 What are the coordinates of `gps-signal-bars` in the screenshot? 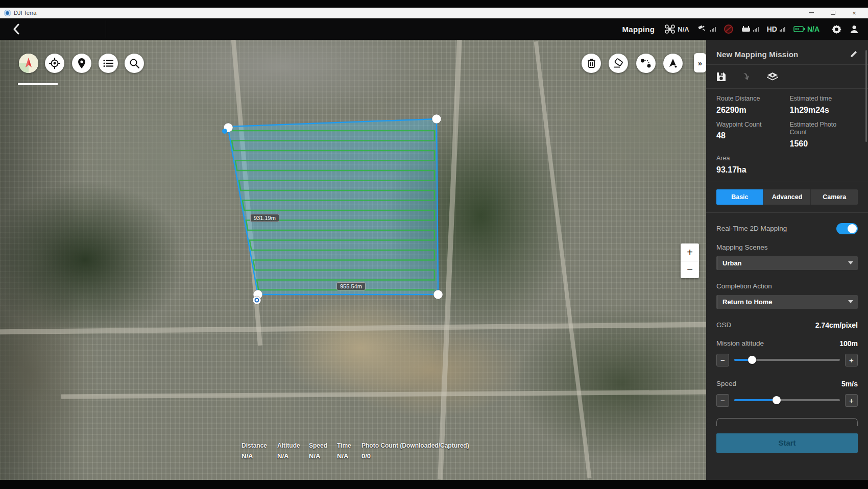 It's located at (713, 30).